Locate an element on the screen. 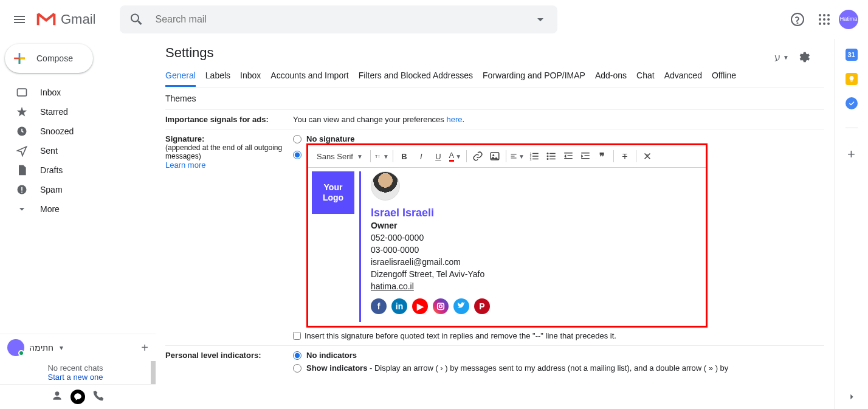 The width and height of the screenshot is (868, 409). hangouts-header: חתימה ▼ + is located at coordinates (78, 348).